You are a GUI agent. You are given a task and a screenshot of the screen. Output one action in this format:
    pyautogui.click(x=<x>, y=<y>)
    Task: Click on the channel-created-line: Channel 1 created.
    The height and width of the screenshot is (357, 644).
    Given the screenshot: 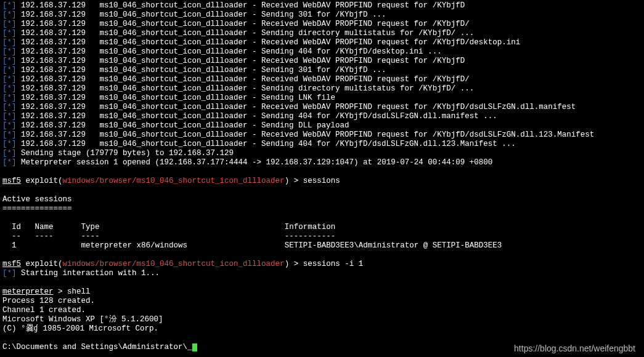 What is the action you would take?
    pyautogui.click(x=322, y=310)
    